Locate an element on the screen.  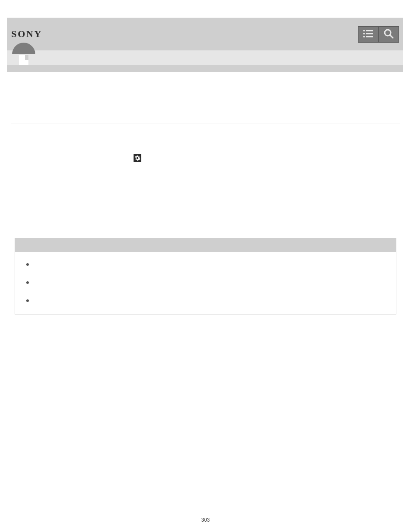
header-icon-group is located at coordinates (378, 34).